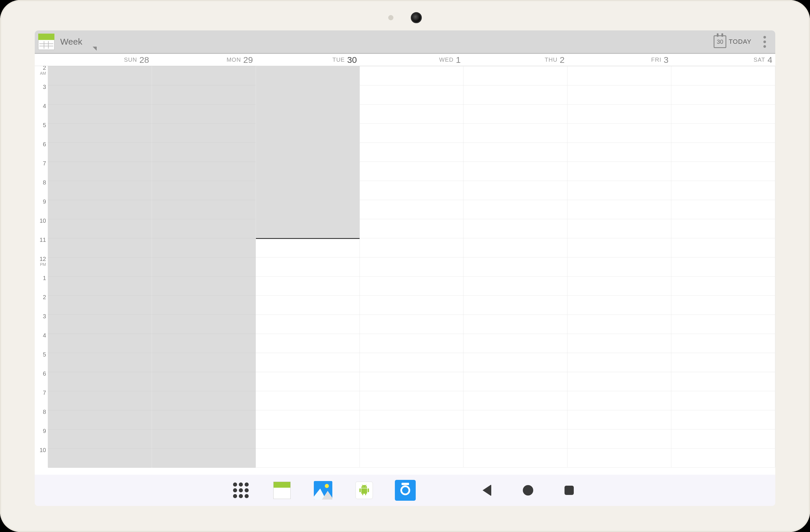  What do you see at coordinates (416, 18) in the screenshot?
I see `front-camera` at bounding box center [416, 18].